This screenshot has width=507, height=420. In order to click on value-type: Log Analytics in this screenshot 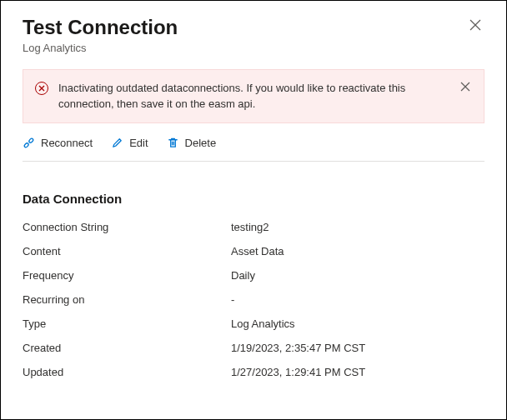, I will do `click(358, 323)`.